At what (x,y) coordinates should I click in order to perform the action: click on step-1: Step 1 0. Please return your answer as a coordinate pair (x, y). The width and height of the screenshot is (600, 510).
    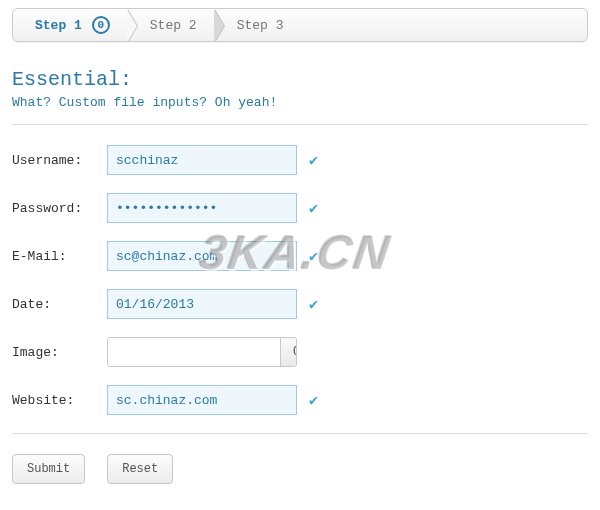
    Looking at the image, I should click on (70, 25).